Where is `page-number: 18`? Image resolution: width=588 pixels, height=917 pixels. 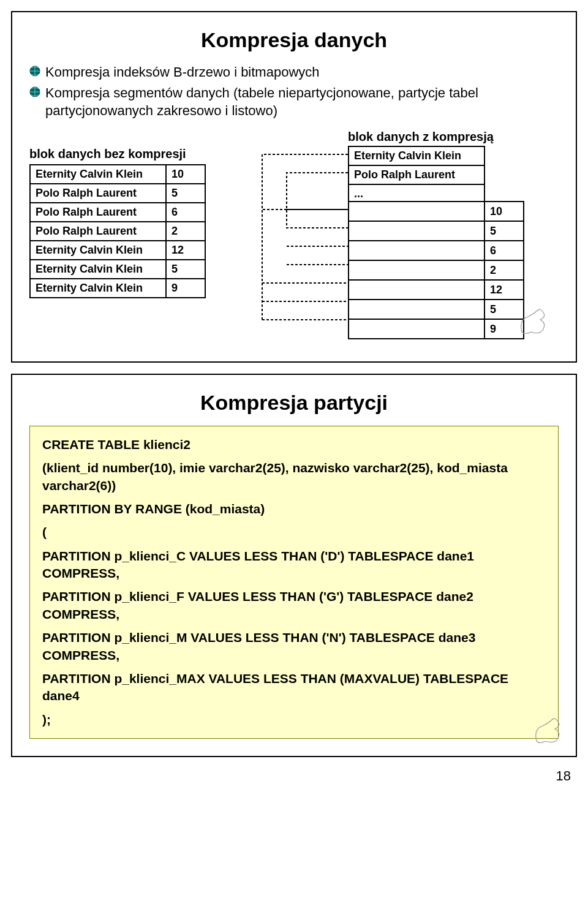 page-number: 18 is located at coordinates (285, 776).